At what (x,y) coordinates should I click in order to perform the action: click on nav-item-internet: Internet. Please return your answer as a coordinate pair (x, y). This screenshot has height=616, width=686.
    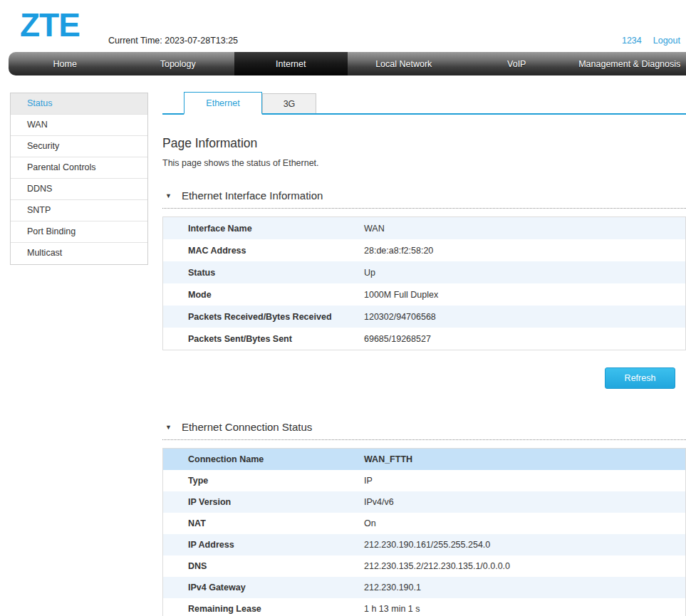
    Looking at the image, I should click on (291, 64).